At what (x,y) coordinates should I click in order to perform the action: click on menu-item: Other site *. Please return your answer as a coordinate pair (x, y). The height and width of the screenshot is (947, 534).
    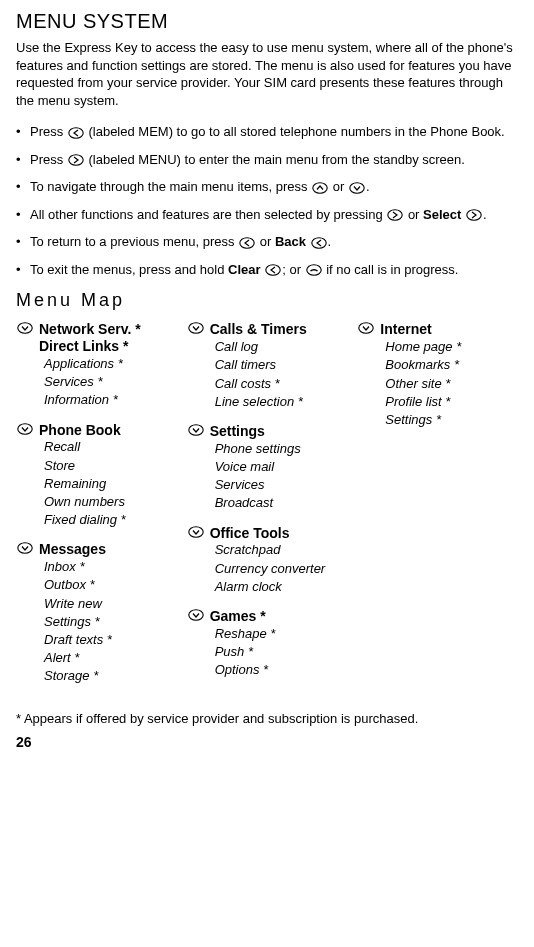
    Looking at the image, I should click on (452, 384).